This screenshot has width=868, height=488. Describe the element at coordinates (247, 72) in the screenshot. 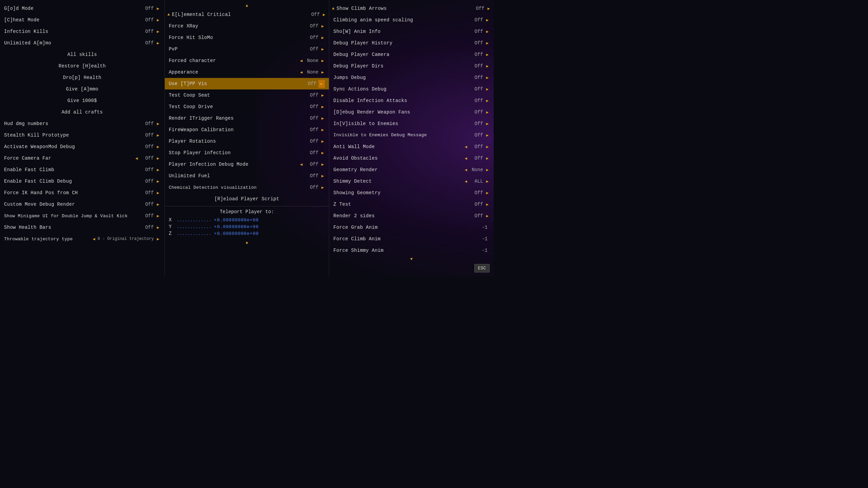

I see `col2-item-appearance: Appearance ◀ None ▶` at that location.